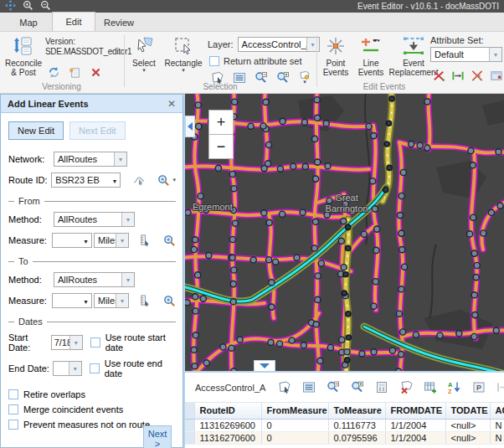 The image size is (504, 448). I want to click on prevent-measures-label: Prevent measures not on route, so click(87, 425).